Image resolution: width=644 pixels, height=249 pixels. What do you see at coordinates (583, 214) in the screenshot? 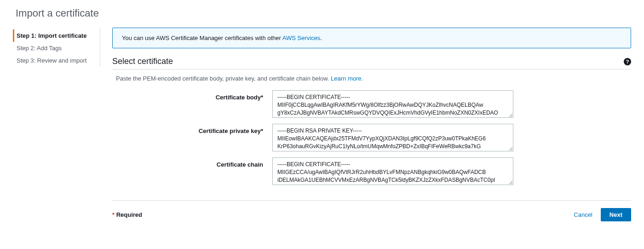
I see `cancel-button: Cancel` at bounding box center [583, 214].